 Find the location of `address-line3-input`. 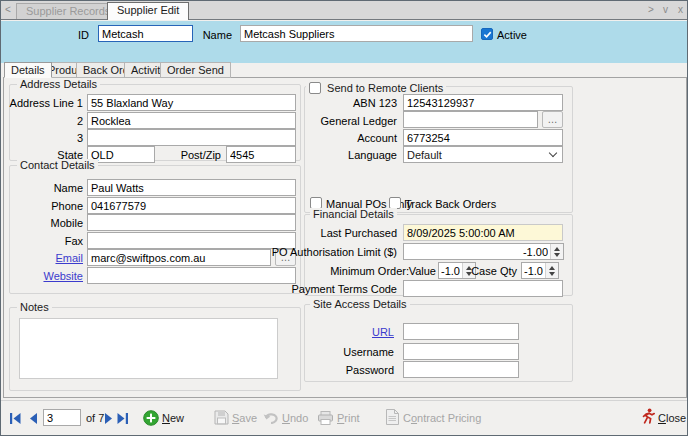

address-line3-input is located at coordinates (192, 138).